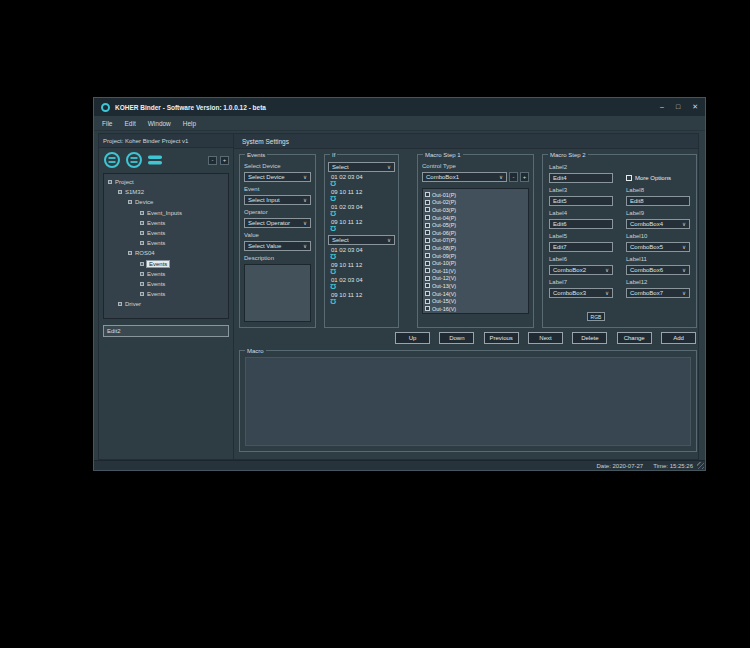  I want to click on output-list-item: Out-06(P), so click(476, 233).